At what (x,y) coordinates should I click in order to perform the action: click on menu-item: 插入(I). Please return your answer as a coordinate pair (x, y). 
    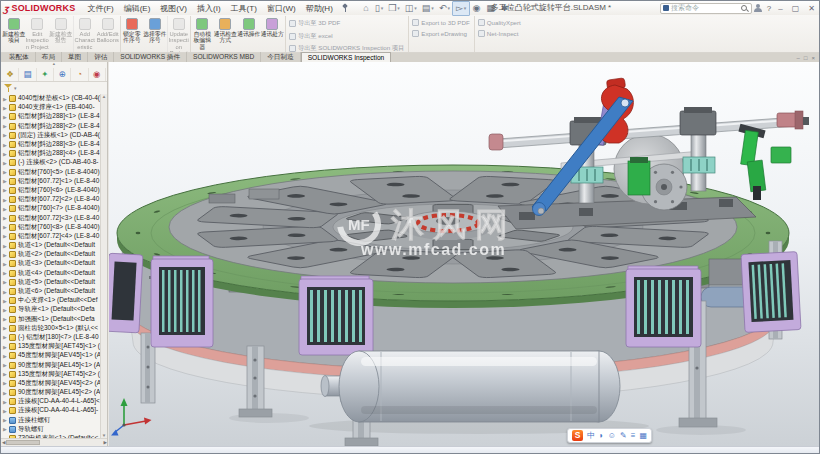
    Looking at the image, I should click on (209, 8).